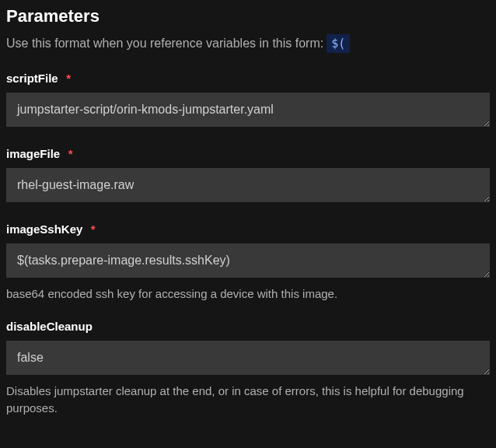 The width and height of the screenshot is (496, 448). I want to click on field-label-scriptFile: scriptFile, so click(33, 78).